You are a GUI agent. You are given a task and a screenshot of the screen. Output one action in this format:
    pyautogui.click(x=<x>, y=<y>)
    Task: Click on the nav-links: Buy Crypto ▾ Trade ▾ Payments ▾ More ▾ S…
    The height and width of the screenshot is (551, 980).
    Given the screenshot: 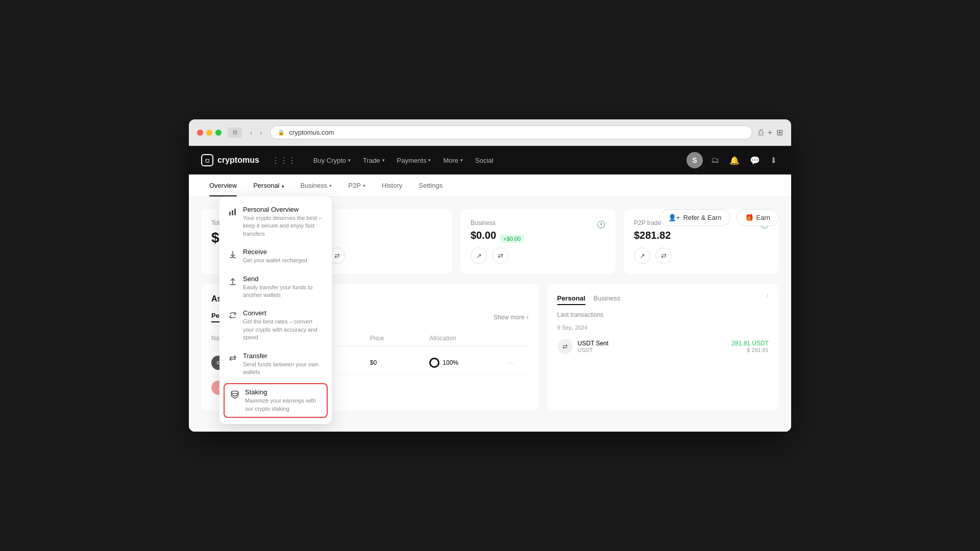 What is the action you would take?
    pyautogui.click(x=491, y=160)
    